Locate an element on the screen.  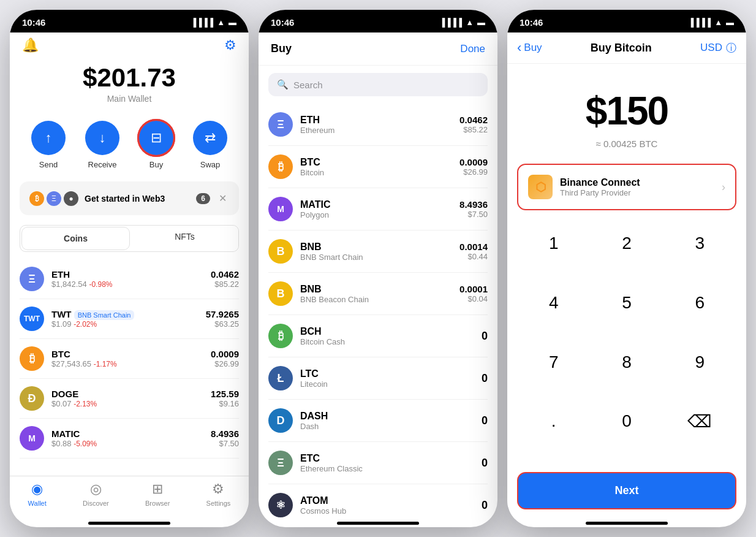
buy-atom-info: ATOM Cosmos Hub is located at coordinates (387, 505).